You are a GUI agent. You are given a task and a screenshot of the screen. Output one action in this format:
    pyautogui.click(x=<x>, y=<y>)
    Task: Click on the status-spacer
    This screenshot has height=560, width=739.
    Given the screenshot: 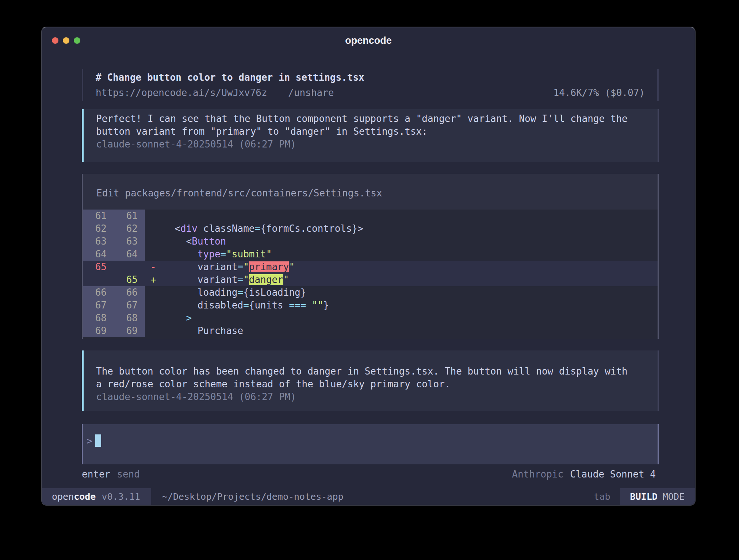 What is the action you would take?
    pyautogui.click(x=469, y=496)
    